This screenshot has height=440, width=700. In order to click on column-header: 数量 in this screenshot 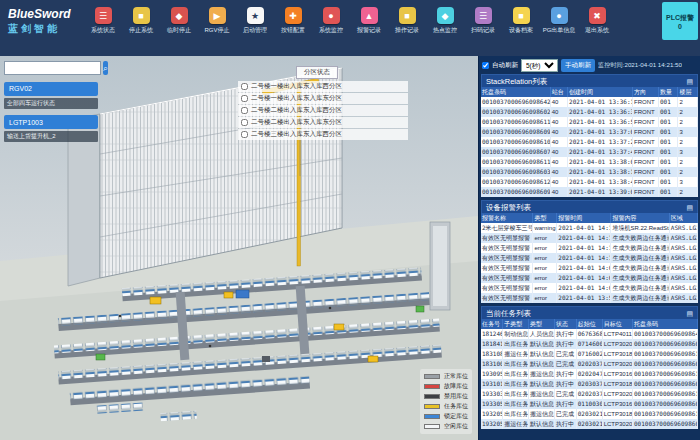, I will do `click(668, 92)`.